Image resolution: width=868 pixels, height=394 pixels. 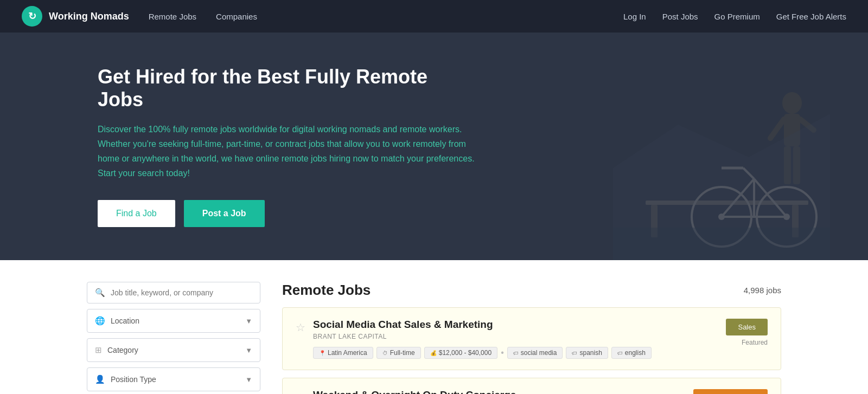 I want to click on tag-skill-3: 🏷 english, so click(x=631, y=353).